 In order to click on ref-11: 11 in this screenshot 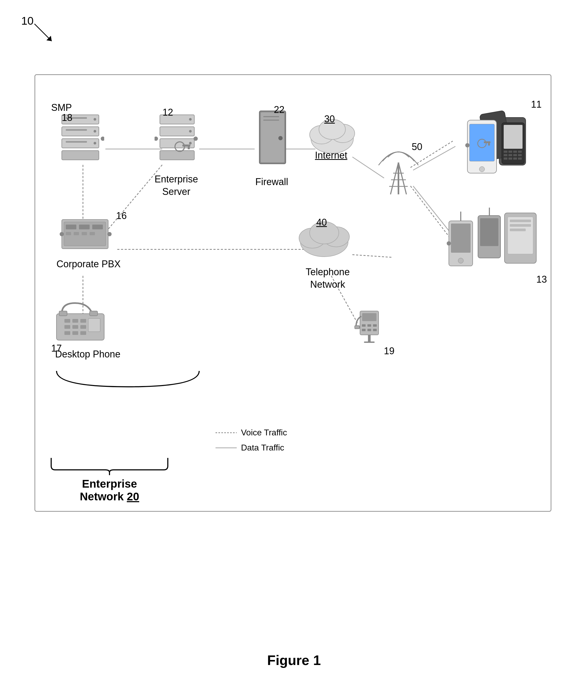, I will do `click(536, 105)`.